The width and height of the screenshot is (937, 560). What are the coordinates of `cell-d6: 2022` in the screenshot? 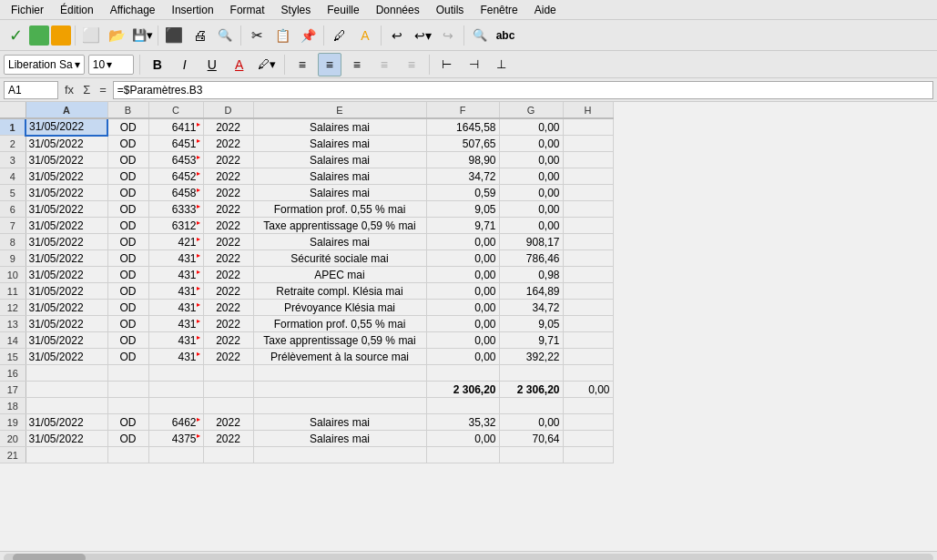 It's located at (228, 209).